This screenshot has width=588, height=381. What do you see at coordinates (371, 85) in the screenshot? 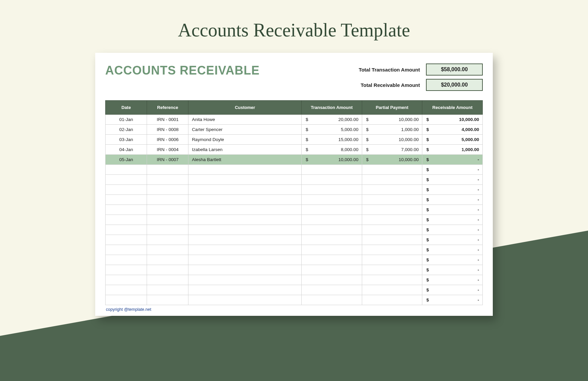
I see `total-receivable-label: Total Receivable Amount` at bounding box center [371, 85].